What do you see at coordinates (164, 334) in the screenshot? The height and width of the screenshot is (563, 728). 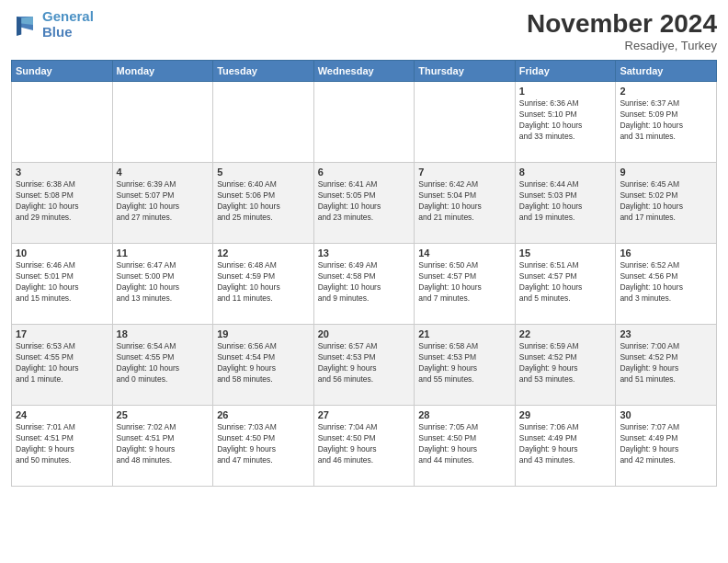 I see `day-number: 18` at bounding box center [164, 334].